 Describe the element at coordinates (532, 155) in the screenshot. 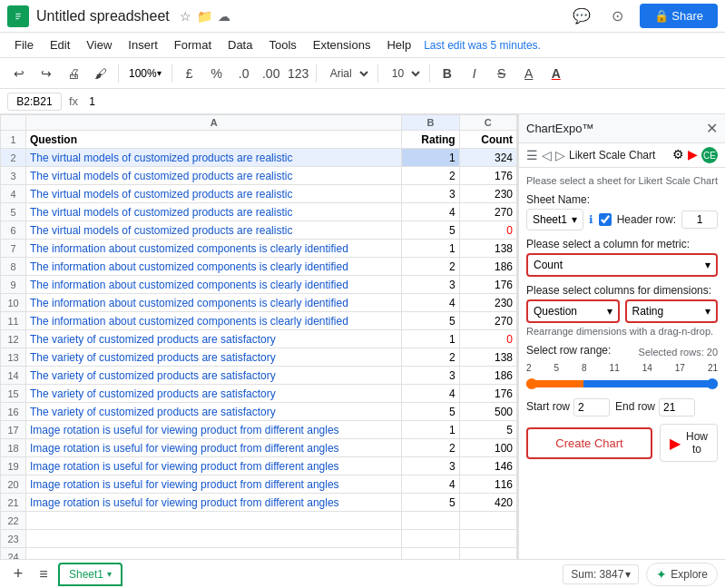

I see `panel-menu-icon: ☰` at that location.